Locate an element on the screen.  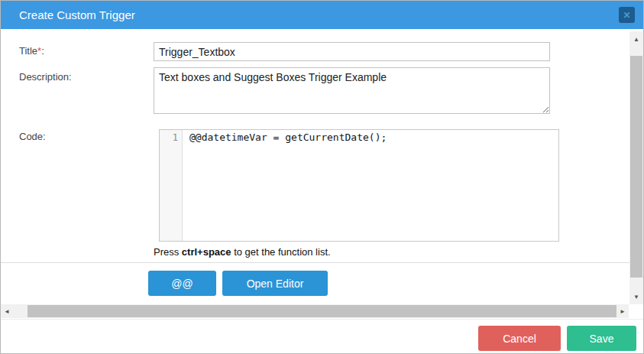
vertical-scrollbar-thumb is located at coordinates (636, 167).